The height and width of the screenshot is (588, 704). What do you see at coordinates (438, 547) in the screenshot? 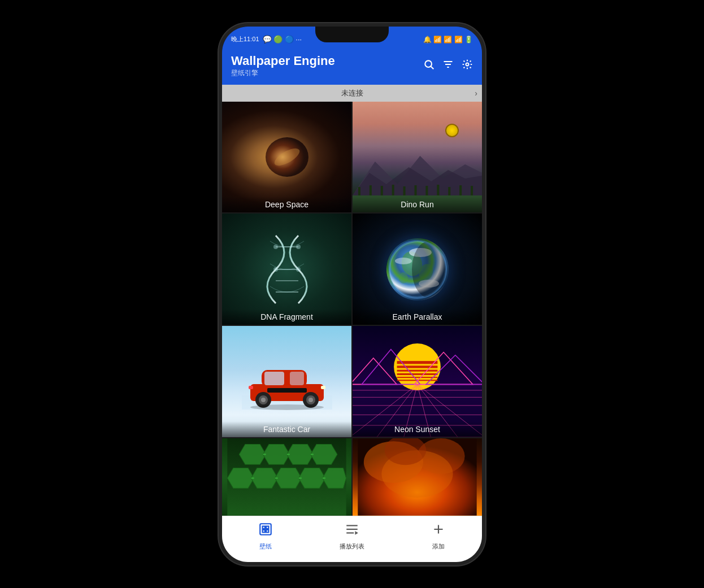
I see `nav-label-add: 添加` at bounding box center [438, 547].